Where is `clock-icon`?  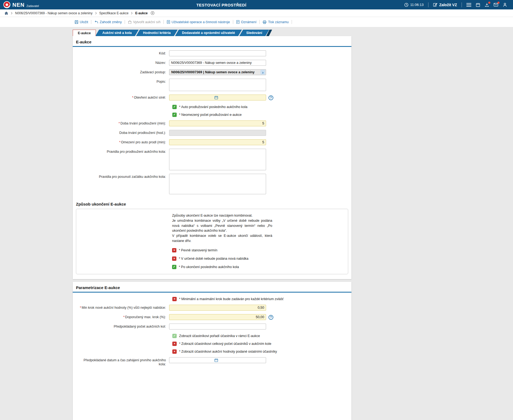 clock-icon is located at coordinates (406, 5).